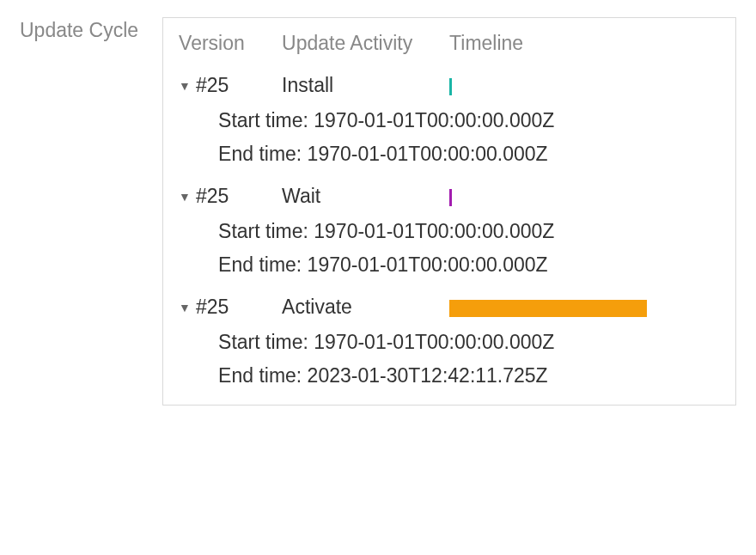 This screenshot has width=756, height=555. Describe the element at coordinates (79, 29) in the screenshot. I see `field-label-update-cycle: Update Cycle` at that location.